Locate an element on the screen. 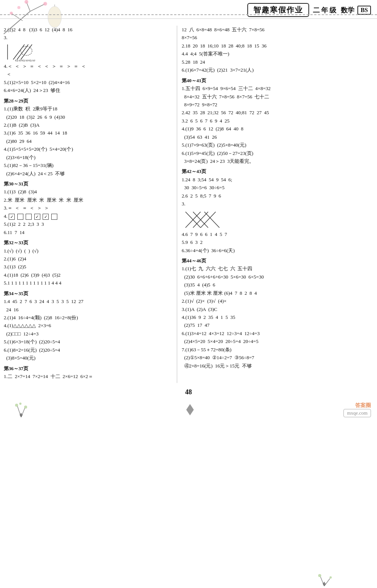 Image resolution: width=377 pixels, height=588 pixels. s40-5: 5.(1)7×9=63(页) (2)5×8=40(元) is located at coordinates (277, 145).